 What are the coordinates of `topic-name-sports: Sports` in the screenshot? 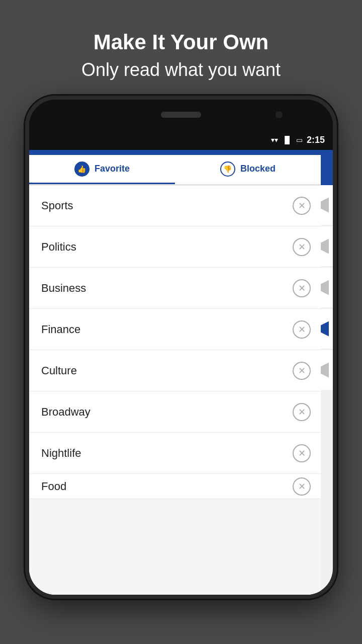 It's located at (57, 206).